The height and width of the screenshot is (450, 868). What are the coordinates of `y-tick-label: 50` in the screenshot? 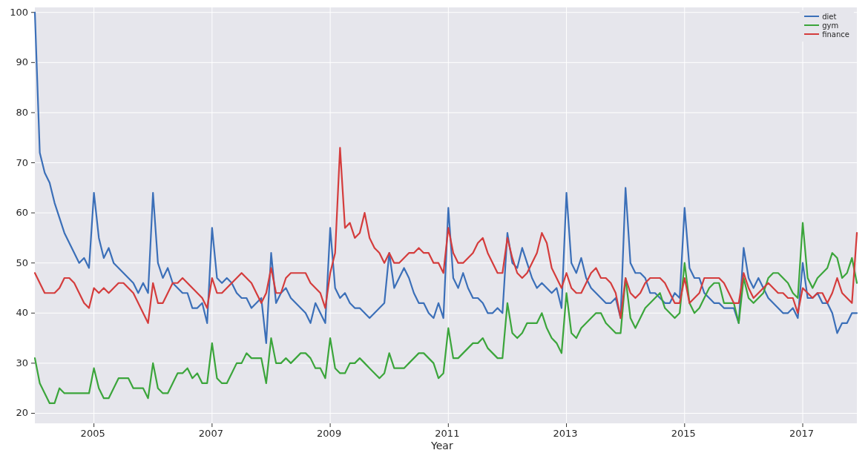 It's located at (19, 262).